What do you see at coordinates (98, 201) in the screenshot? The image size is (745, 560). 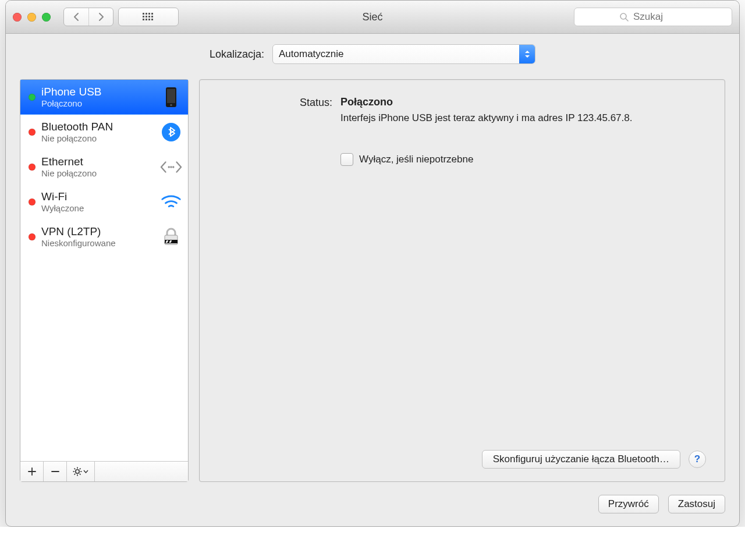 I see `service-text: Wi-Fi Wyłączone` at bounding box center [98, 201].